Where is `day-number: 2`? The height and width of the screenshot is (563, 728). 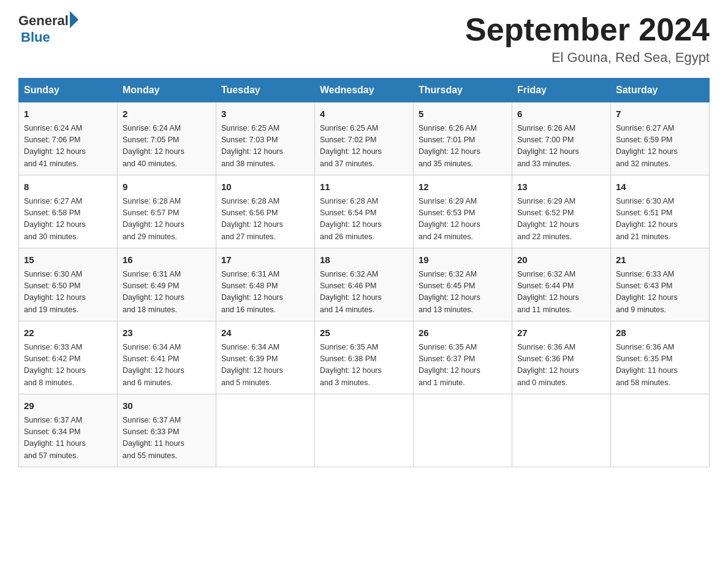
day-number: 2 is located at coordinates (167, 114).